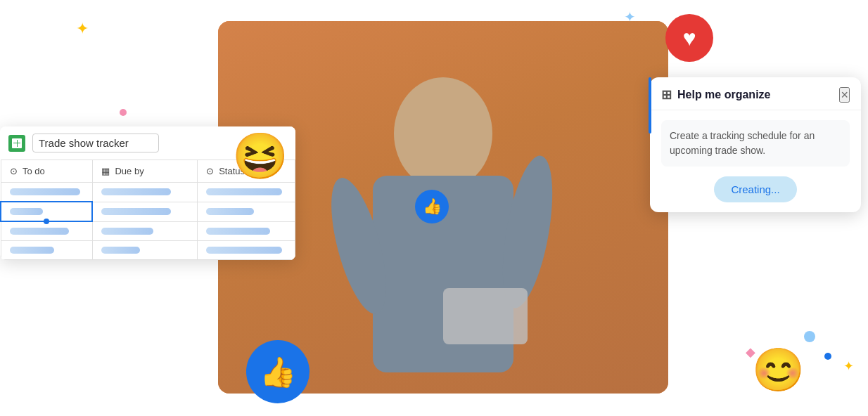 The width and height of the screenshot is (868, 416). Describe the element at coordinates (123, 112) in the screenshot. I see `dot-pink-icon` at that location.